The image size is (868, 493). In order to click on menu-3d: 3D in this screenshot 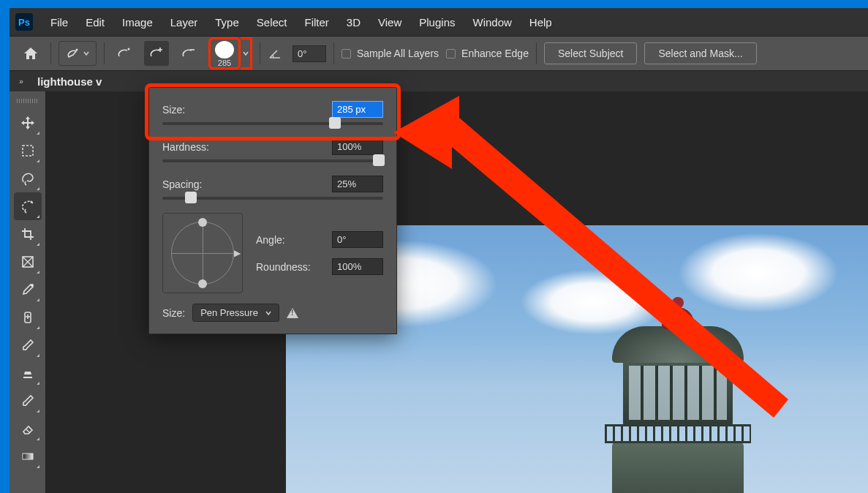, I will do `click(354, 22)`.